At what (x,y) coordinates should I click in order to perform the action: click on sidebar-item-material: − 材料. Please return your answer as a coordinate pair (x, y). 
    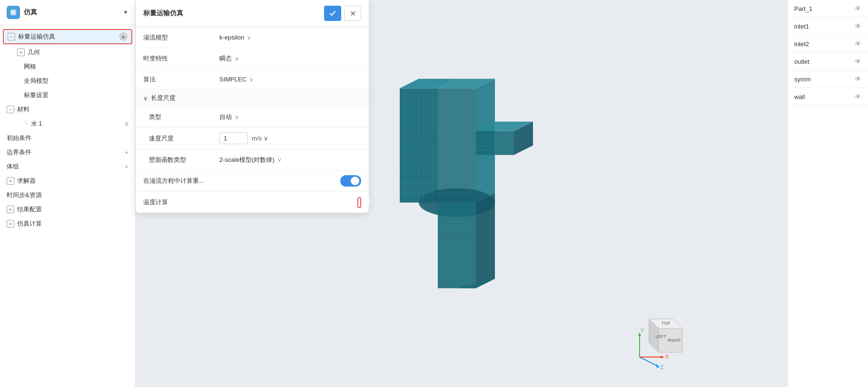
    Looking at the image, I should click on (68, 109).